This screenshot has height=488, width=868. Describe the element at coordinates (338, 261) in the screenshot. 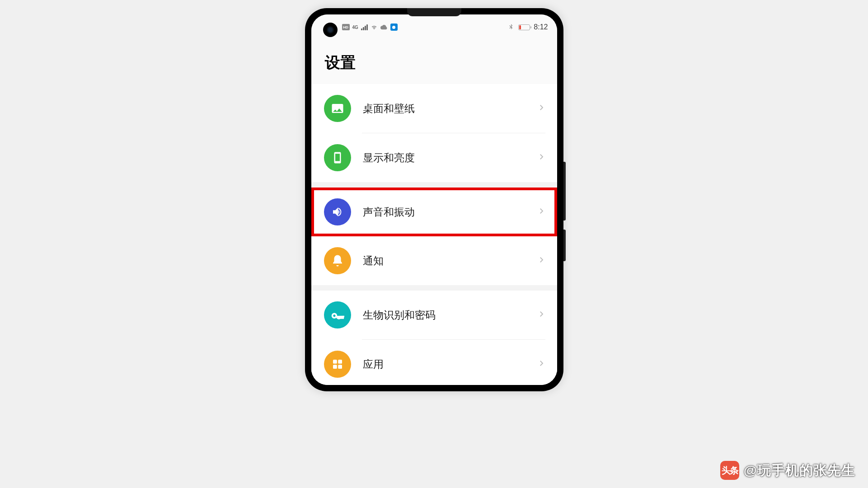

I see `bell-icon` at that location.